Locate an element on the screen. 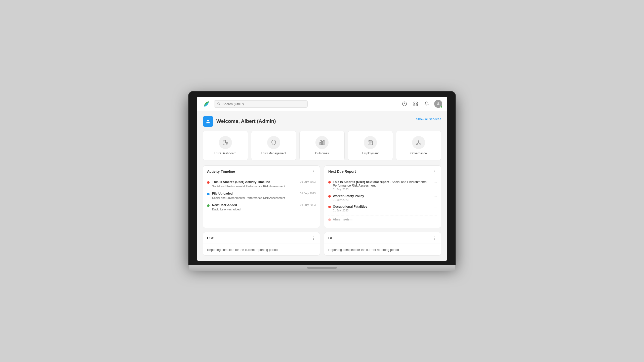 The height and width of the screenshot is (362, 644). report-name-3: Absenteeism is located at coordinates (385, 219).